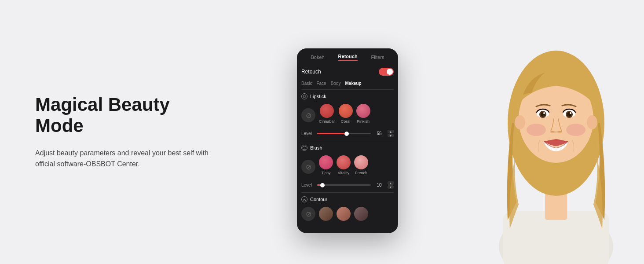  I want to click on contour-swatch-none, so click(308, 214).